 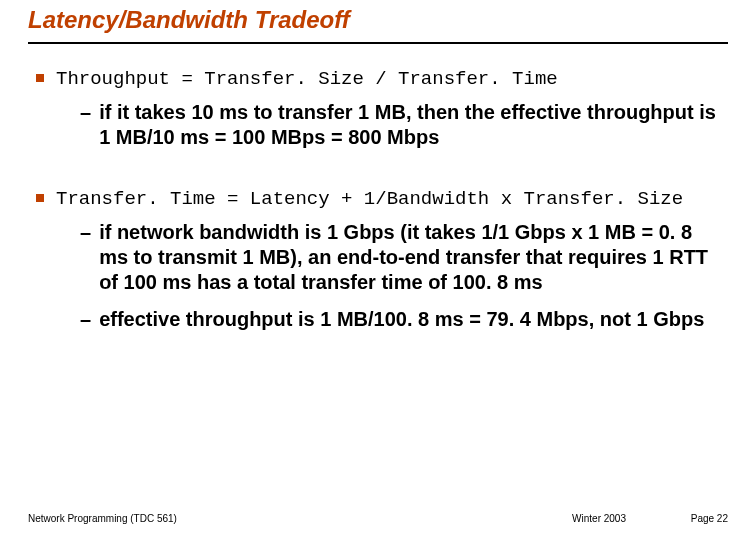 I want to click on sub-bullet-2a: – if network bandwidth is 1 Gbps (it tak…, so click(x=400, y=258).